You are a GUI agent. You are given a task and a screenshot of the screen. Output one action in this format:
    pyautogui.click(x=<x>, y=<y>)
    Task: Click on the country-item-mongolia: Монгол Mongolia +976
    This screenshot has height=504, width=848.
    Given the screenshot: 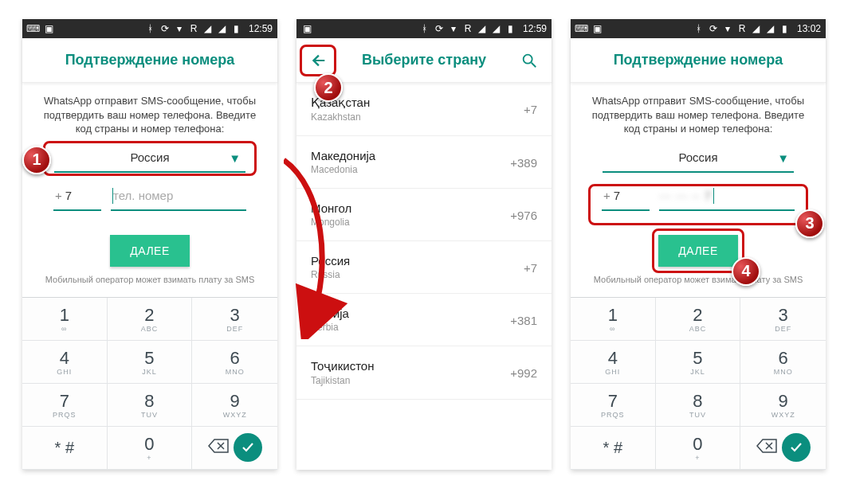 What is the action you would take?
    pyautogui.click(x=424, y=215)
    